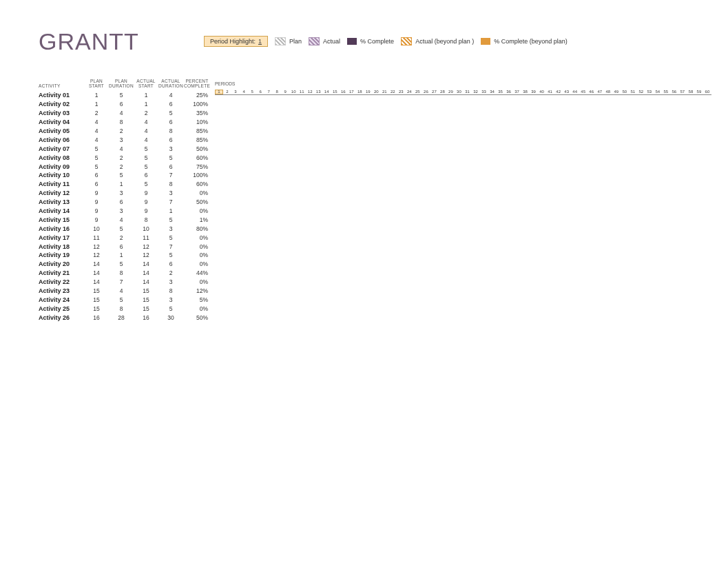 The image size is (728, 563). What do you see at coordinates (61, 149) in the screenshot?
I see `cell-activity: Activity 07` at bounding box center [61, 149].